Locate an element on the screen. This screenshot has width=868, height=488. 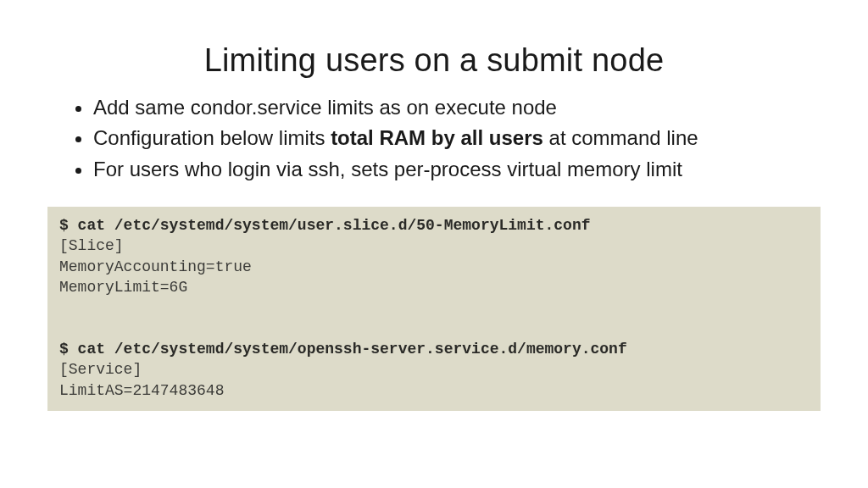
bullet-item: Configuration below limits total RAM by … is located at coordinates (455, 138).